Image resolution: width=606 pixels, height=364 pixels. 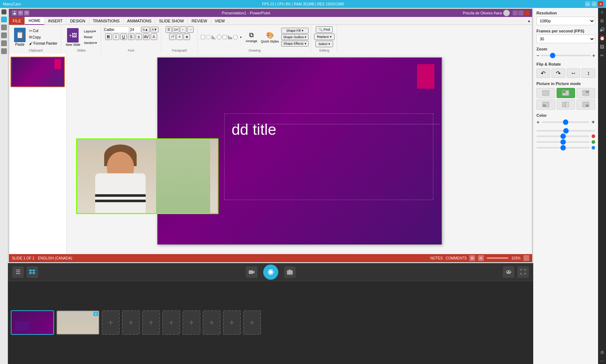 I want to click on font-shrink-btn: A▼, so click(x=154, y=30).